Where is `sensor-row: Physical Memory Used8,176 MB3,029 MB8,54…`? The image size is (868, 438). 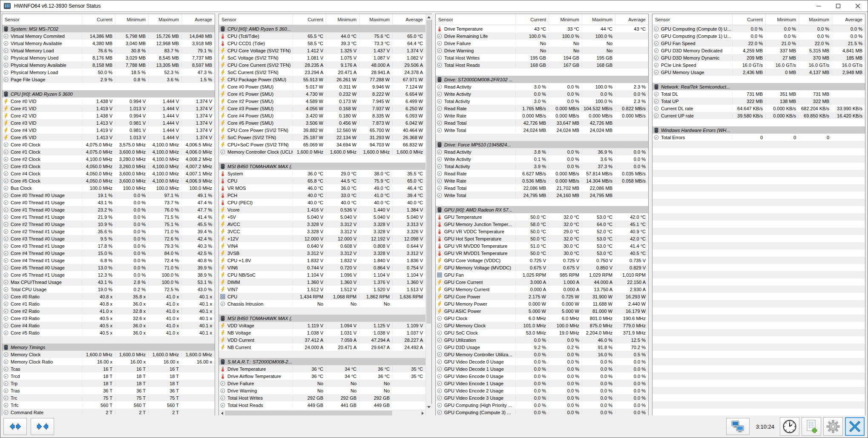 sensor-row: Physical Memory Used8,176 MB3,029 MB8,54… is located at coordinates (108, 58).